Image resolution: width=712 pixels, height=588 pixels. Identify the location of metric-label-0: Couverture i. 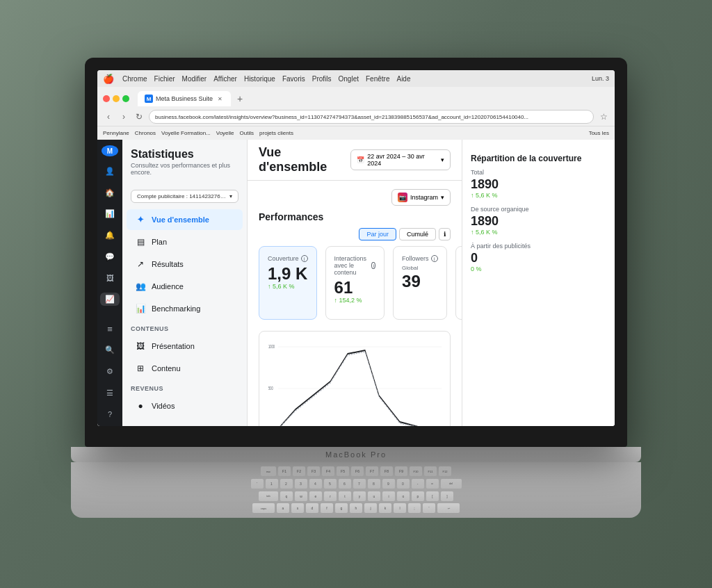
(288, 259).